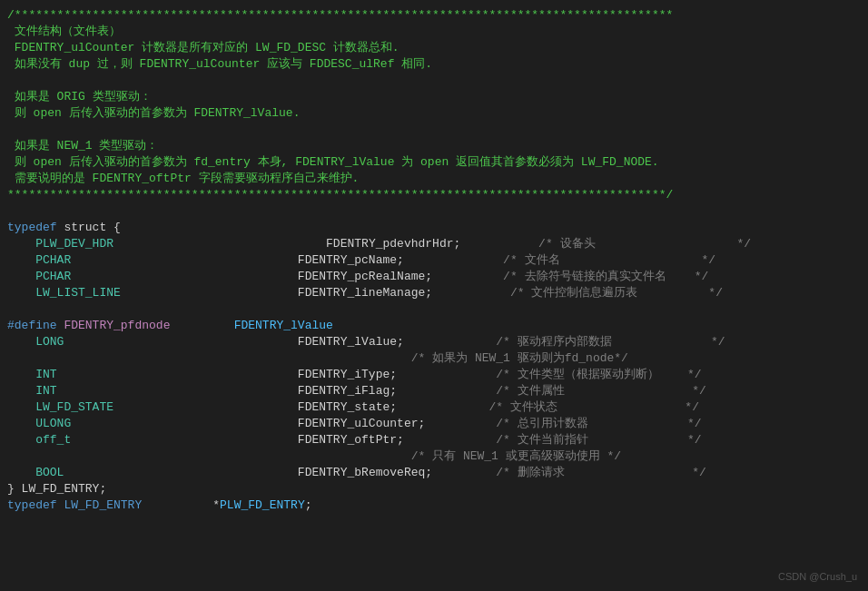 This screenshot has height=591, width=868. Describe the element at coordinates (434, 408) in the screenshot. I see `code-line: LW_FD_STATE FDENTRY_state; /* 文件状态 */` at that location.